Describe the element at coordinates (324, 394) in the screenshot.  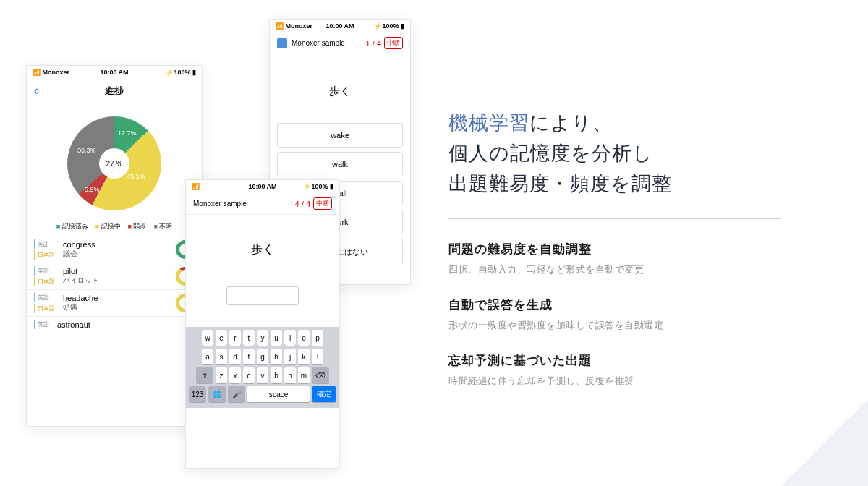
I see `key-confirm: 確定` at that location.